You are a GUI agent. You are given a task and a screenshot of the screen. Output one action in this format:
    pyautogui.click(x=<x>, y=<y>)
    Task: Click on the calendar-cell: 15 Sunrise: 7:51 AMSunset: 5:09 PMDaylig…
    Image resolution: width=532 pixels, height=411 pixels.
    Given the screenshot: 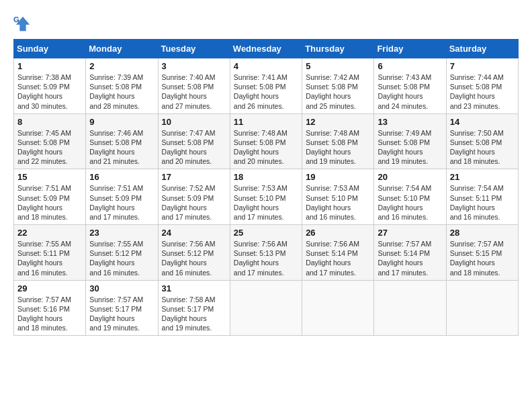 What is the action you would take?
    pyautogui.click(x=50, y=197)
    